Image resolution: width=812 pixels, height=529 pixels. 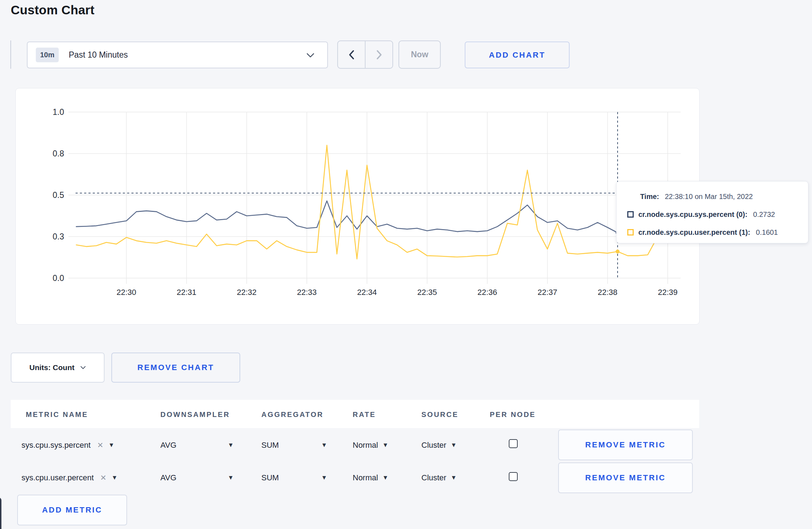 I want to click on col-header-metric-name: METRIC NAME, so click(x=57, y=415).